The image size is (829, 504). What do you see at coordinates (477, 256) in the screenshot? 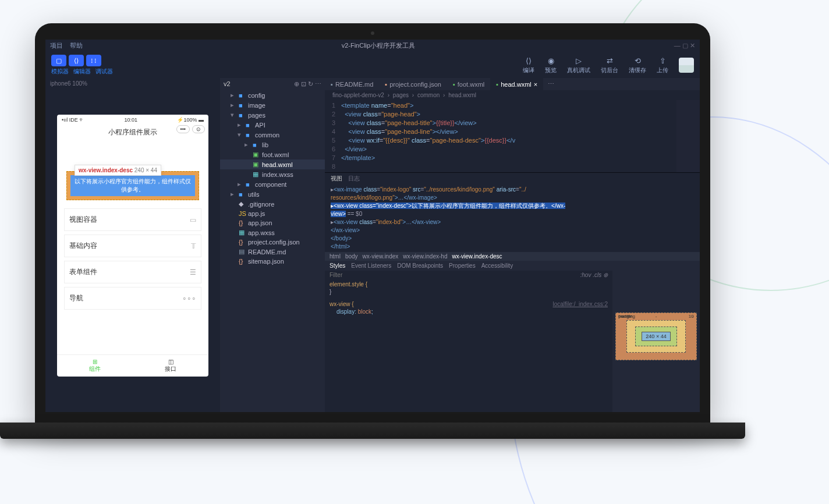
I see `crumb-wx-view.index-desc: wx-view.index-desc` at bounding box center [477, 256].